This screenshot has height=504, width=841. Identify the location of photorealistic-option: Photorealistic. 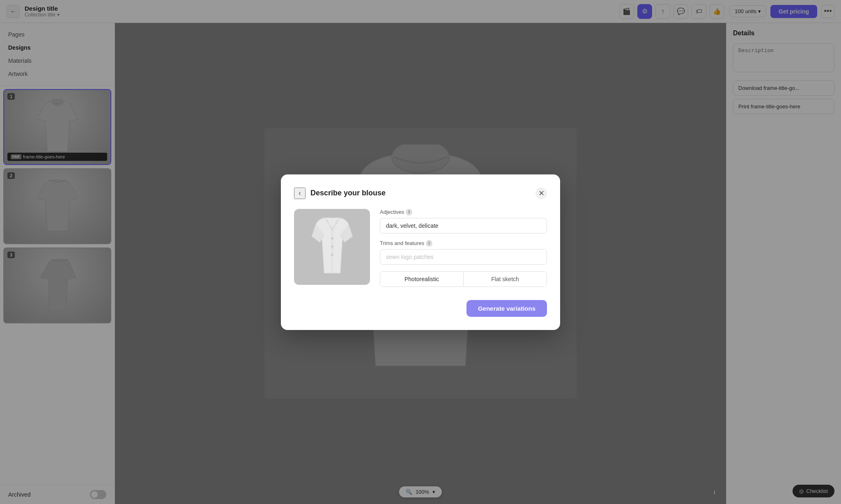
(422, 279).